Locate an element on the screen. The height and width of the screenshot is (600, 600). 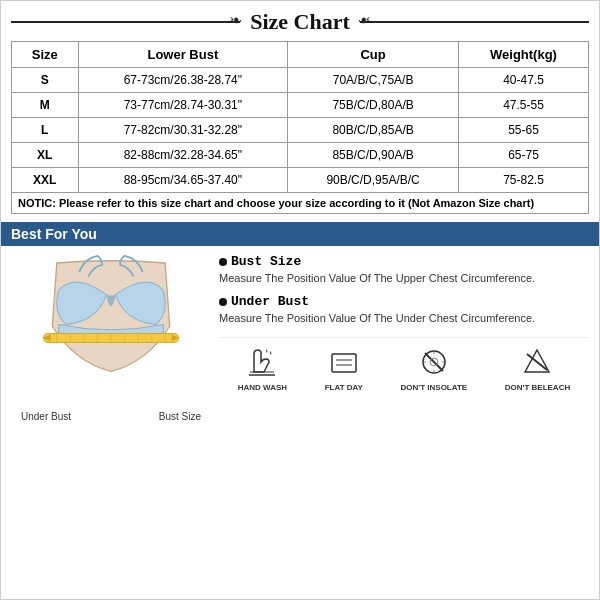
bra-illustration is located at coordinates (111, 324).